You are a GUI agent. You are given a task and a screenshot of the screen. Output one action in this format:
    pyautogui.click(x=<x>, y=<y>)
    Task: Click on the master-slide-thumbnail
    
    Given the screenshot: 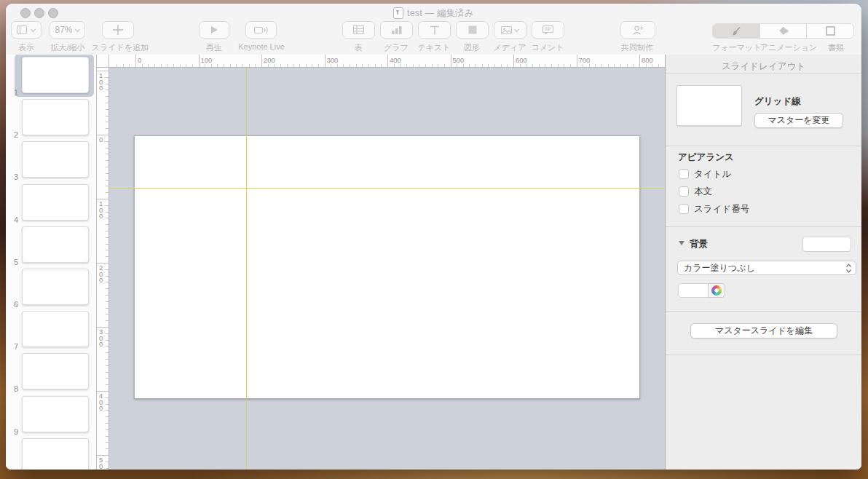 What is the action you would take?
    pyautogui.click(x=709, y=106)
    